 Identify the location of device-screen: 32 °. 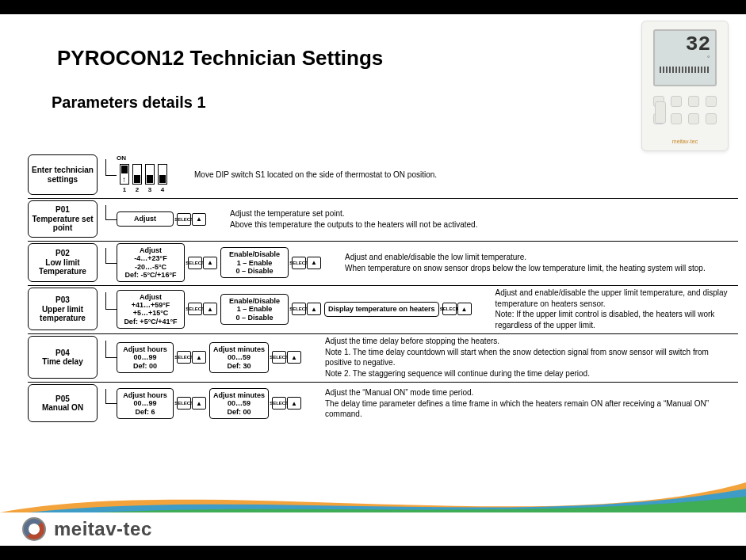
(685, 58).